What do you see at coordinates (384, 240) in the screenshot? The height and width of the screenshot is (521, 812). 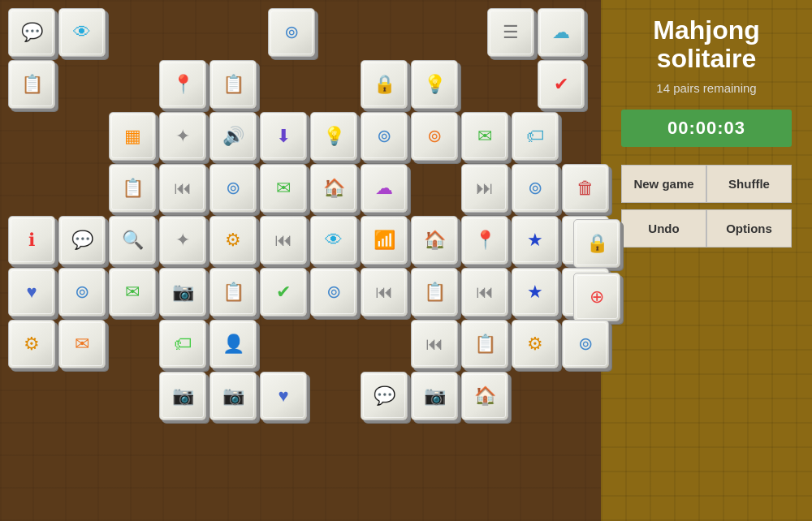 I see `tile: 📶` at bounding box center [384, 240].